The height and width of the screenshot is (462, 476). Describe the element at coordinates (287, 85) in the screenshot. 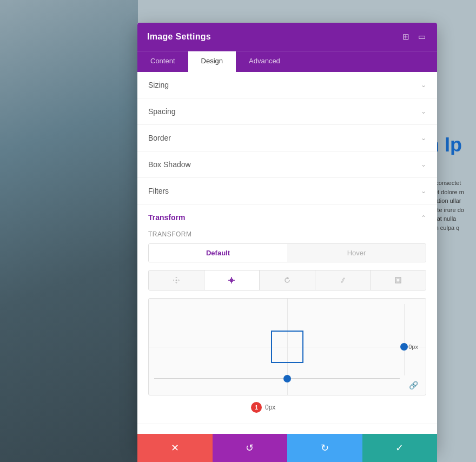

I see `sizing-section: Sizing ⌄` at that location.